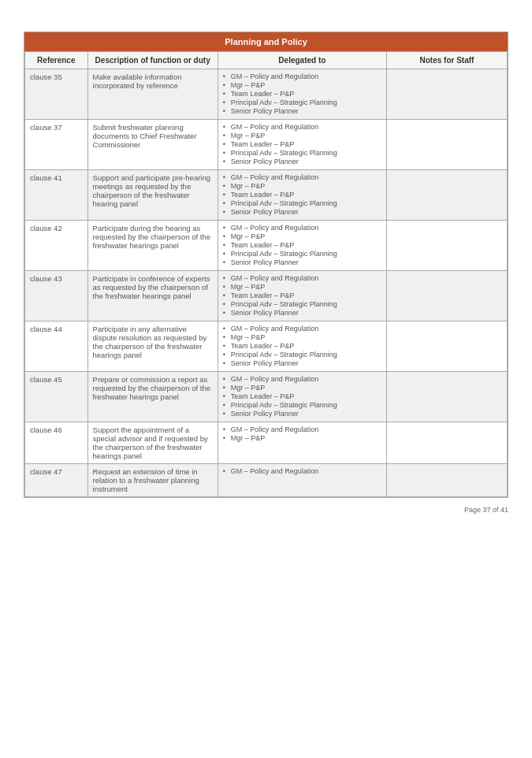 This screenshot has width=532, height=758. I want to click on cell-reference: clause 44, so click(57, 347).